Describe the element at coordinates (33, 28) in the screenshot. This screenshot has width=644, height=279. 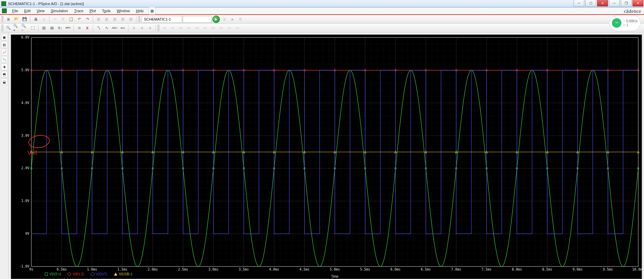
I see `zoom-area-btn: ⛶` at that location.